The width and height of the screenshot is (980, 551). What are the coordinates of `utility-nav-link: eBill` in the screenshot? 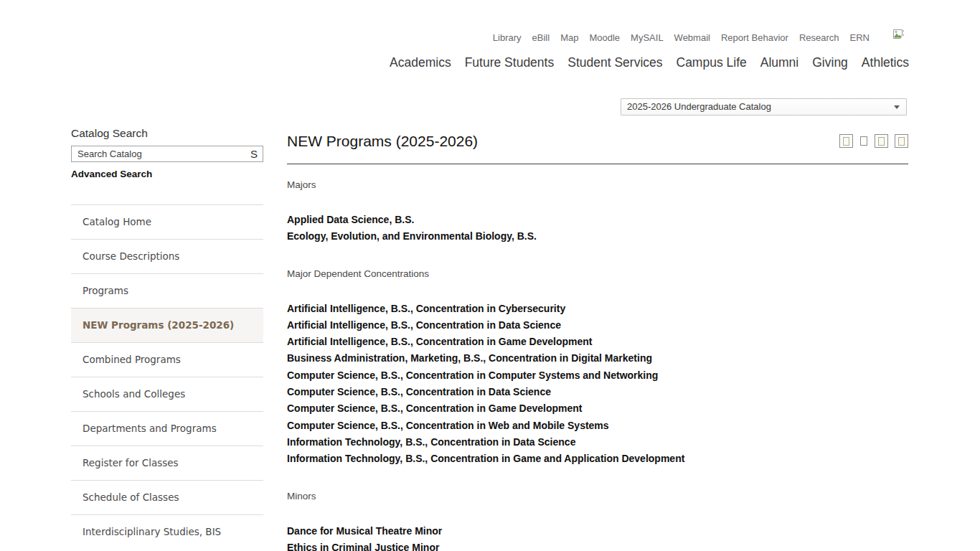 It's located at (541, 37).